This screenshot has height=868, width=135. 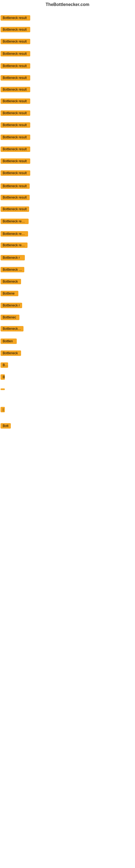 I want to click on bottleneck-result-row: Bottlen, so click(x=9, y=342).